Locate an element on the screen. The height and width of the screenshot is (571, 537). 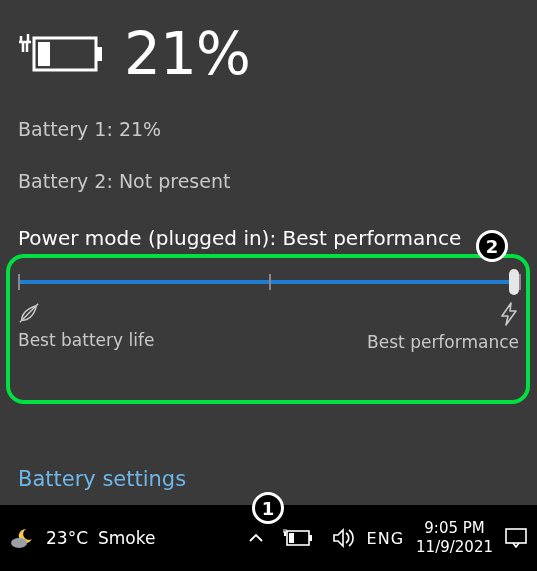
system-tray: ENG 9:05 PM 11/9/2021 is located at coordinates (388, 538).